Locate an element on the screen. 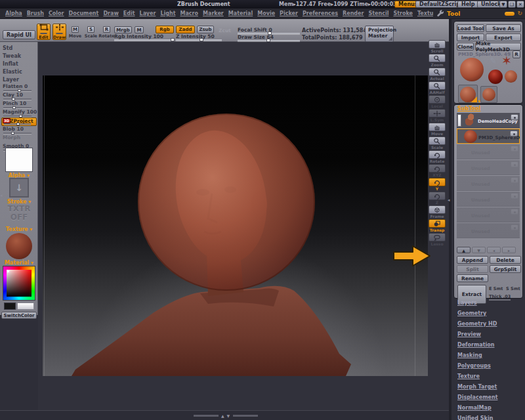 The height and width of the screenshot is (420, 525). palette-section-header: Preview is located at coordinates (469, 335).